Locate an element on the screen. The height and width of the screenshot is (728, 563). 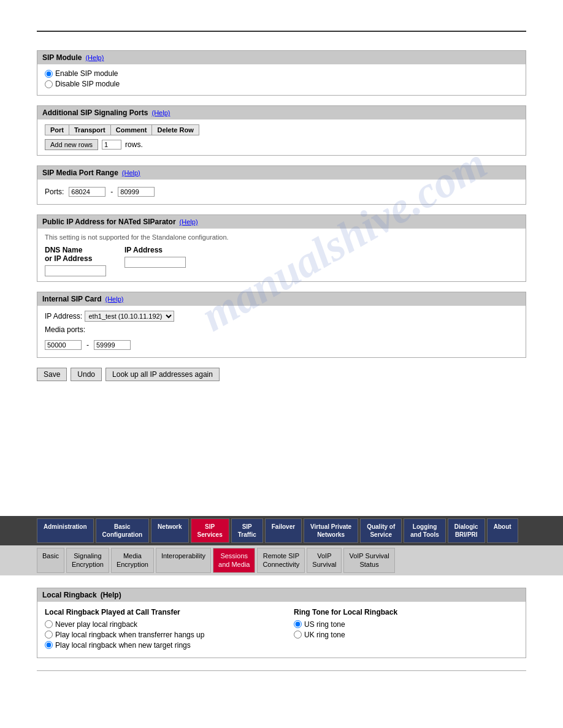
nat-table: DNS Nameor IP Address IP Address is located at coordinates (282, 261).